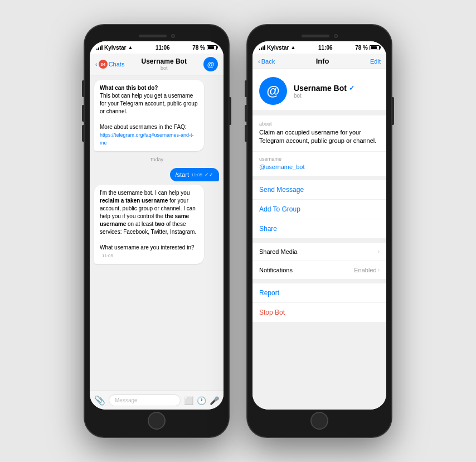 The height and width of the screenshot is (462, 476). What do you see at coordinates (367, 48) in the screenshot?
I see `status-right-info: 78 %` at bounding box center [367, 48].